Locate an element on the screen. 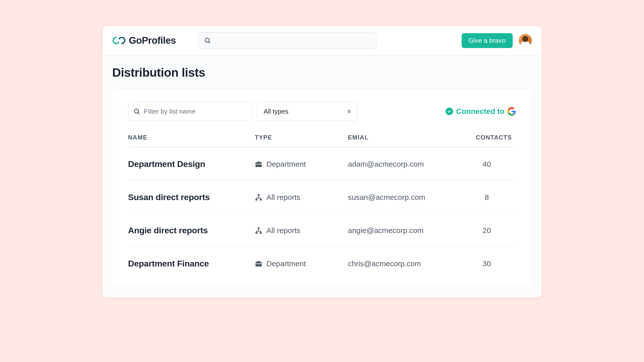  filter-input-wrapper is located at coordinates (190, 111).